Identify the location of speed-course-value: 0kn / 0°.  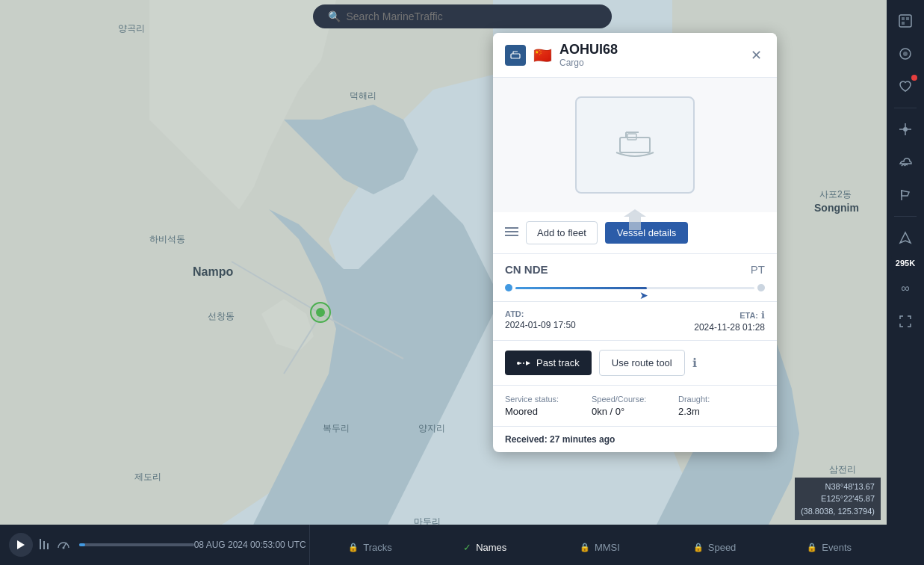
(635, 411).